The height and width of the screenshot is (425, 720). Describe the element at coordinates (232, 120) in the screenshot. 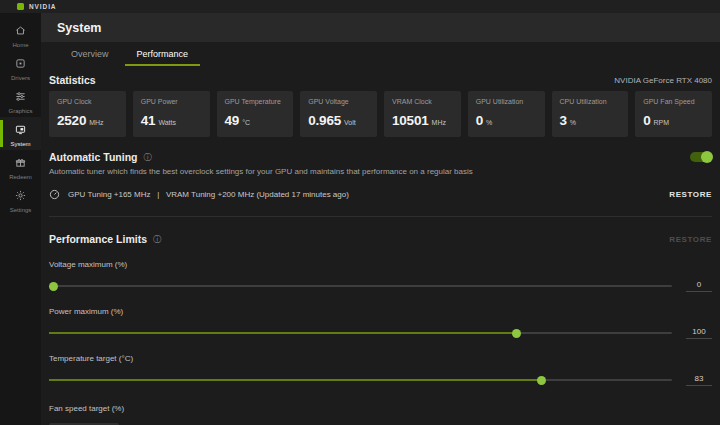

I see `stat-value: 49` at that location.